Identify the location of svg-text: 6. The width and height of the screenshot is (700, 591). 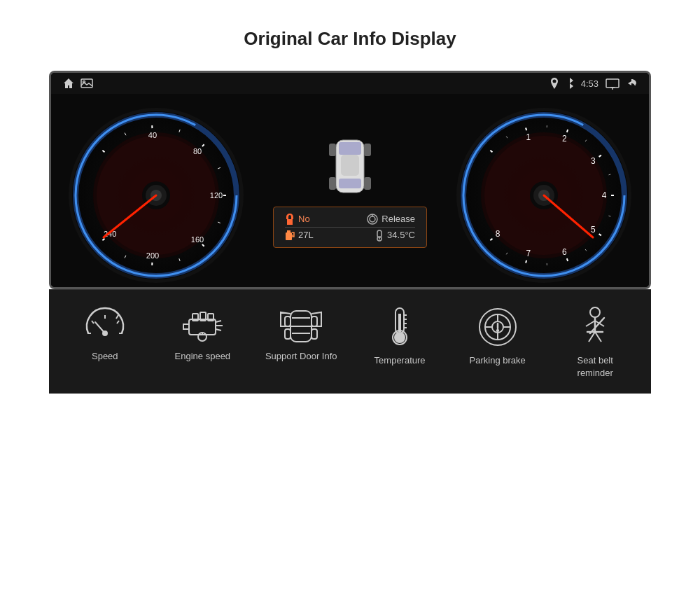
(564, 252).